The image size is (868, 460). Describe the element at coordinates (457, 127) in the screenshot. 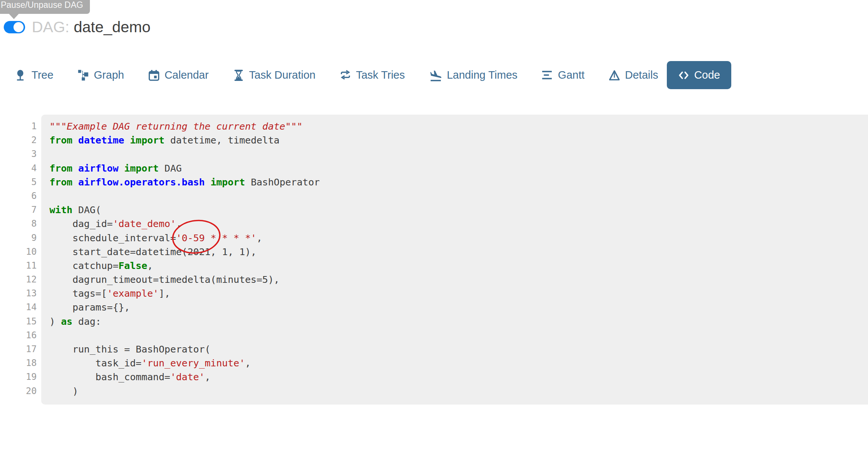

I see `code-line: """Example DAG returning the current dat…` at that location.